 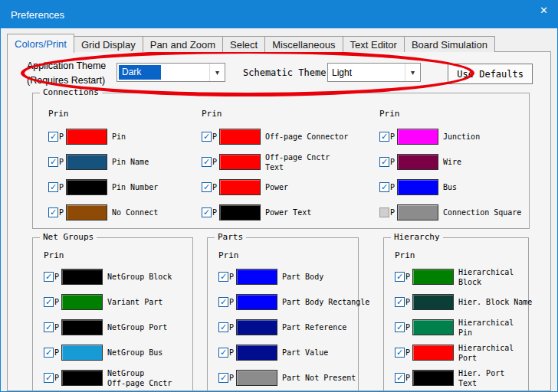 What do you see at coordinates (224, 277) in the screenshot?
I see `print-checkbox-part-body: ✓` at bounding box center [224, 277].